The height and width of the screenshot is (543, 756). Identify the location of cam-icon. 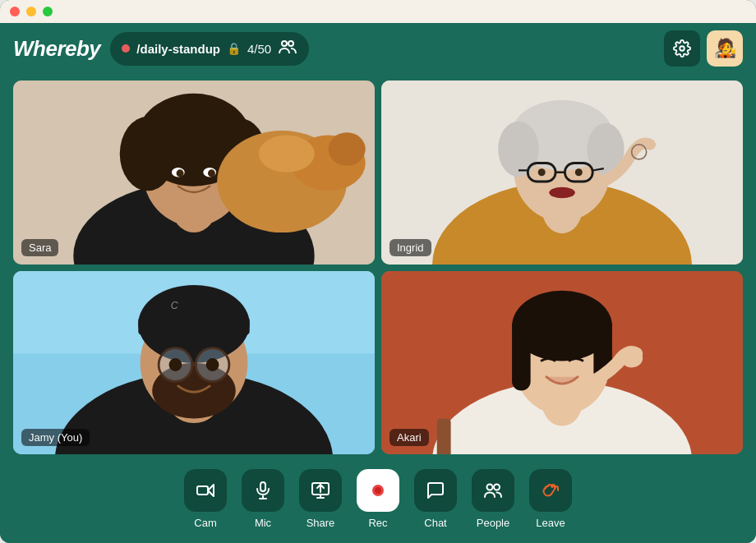
(205, 490).